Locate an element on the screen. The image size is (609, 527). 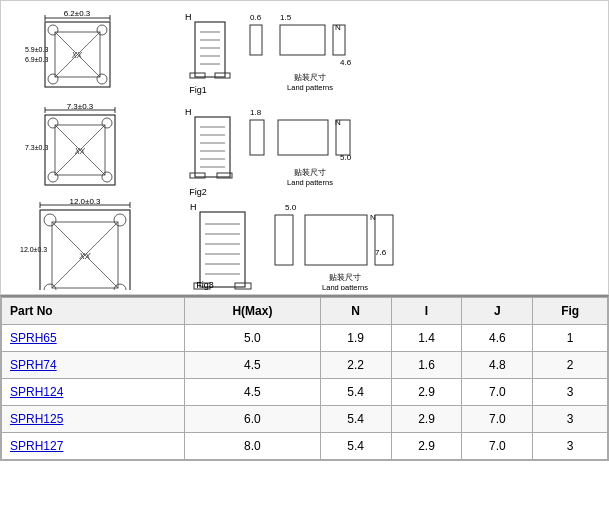
cell-i: 1.6 is located at coordinates (426, 366).